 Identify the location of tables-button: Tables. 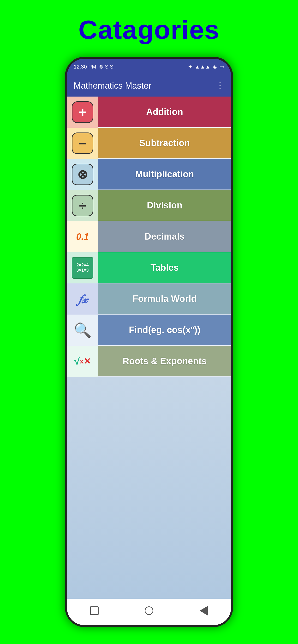
(165, 268).